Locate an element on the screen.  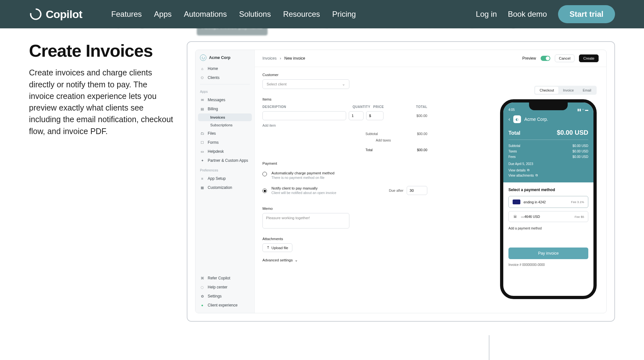
breadcrumb-root: Invoices is located at coordinates (270, 58).